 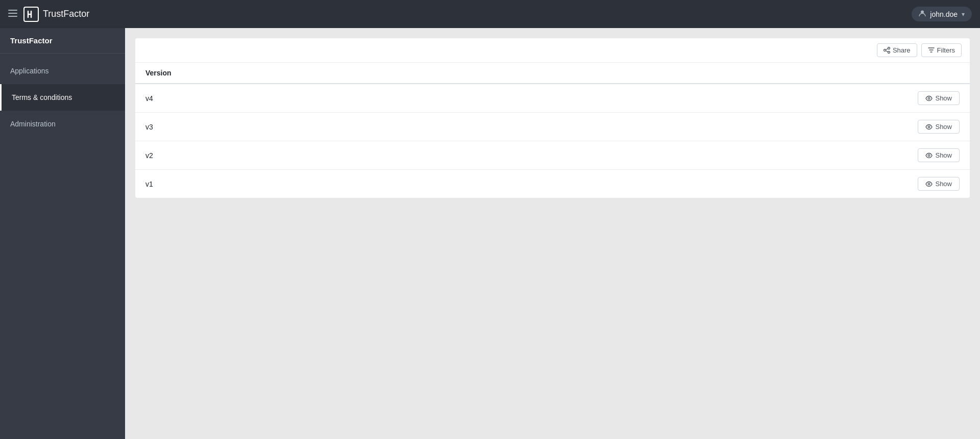 I want to click on sidebar-item-administration: Administration, so click(x=62, y=124).